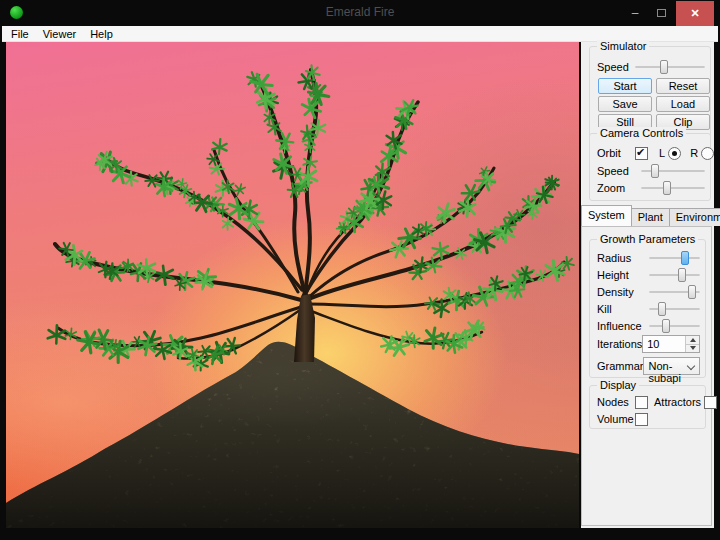 The height and width of the screenshot is (540, 720). Describe the element at coordinates (661, 13) in the screenshot. I see `maximize-button` at that location.